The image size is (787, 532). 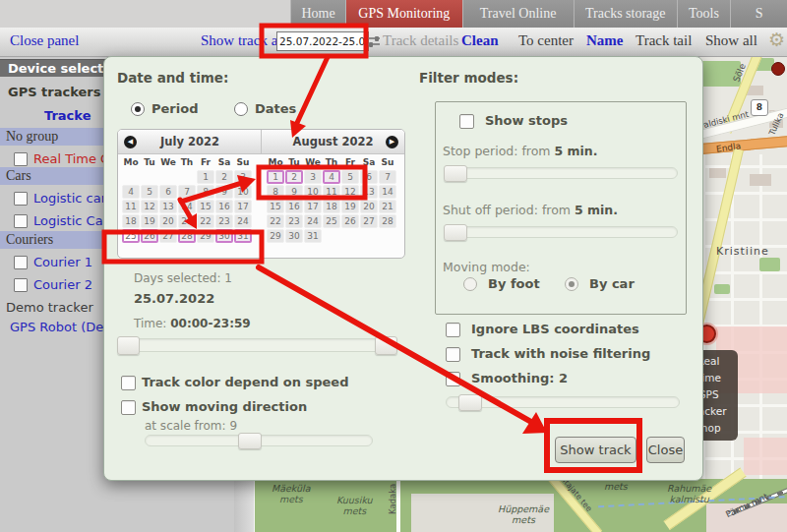 I want to click on by-car-label: By car, so click(x=612, y=283).